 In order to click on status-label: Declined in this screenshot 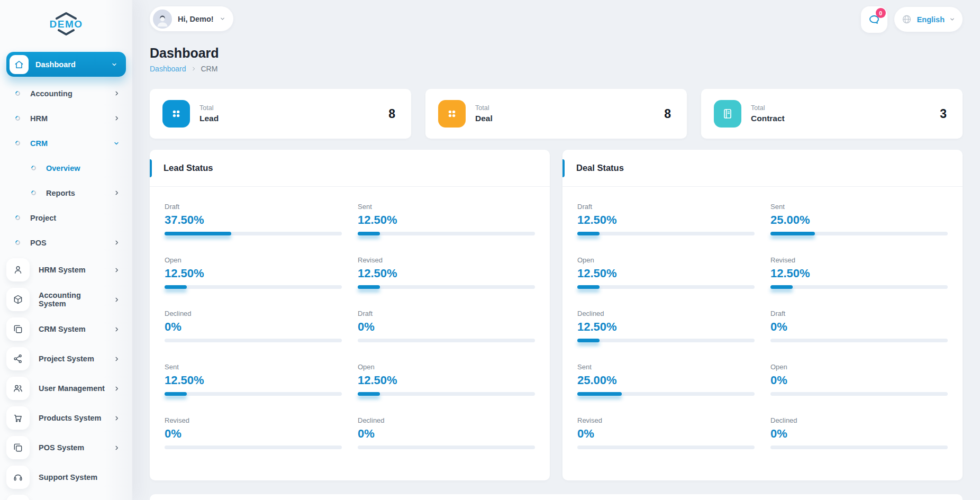, I will do `click(253, 313)`.